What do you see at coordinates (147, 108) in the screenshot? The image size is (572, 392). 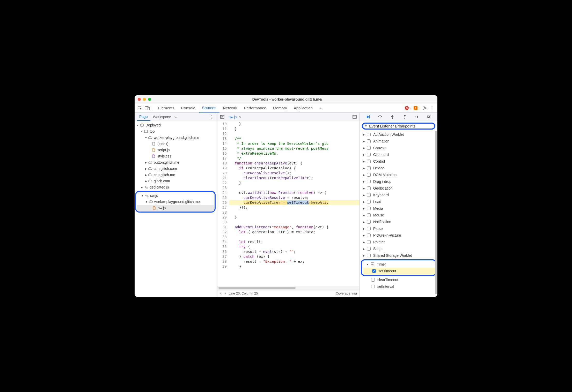 I see `device-toolbar-icon` at bounding box center [147, 108].